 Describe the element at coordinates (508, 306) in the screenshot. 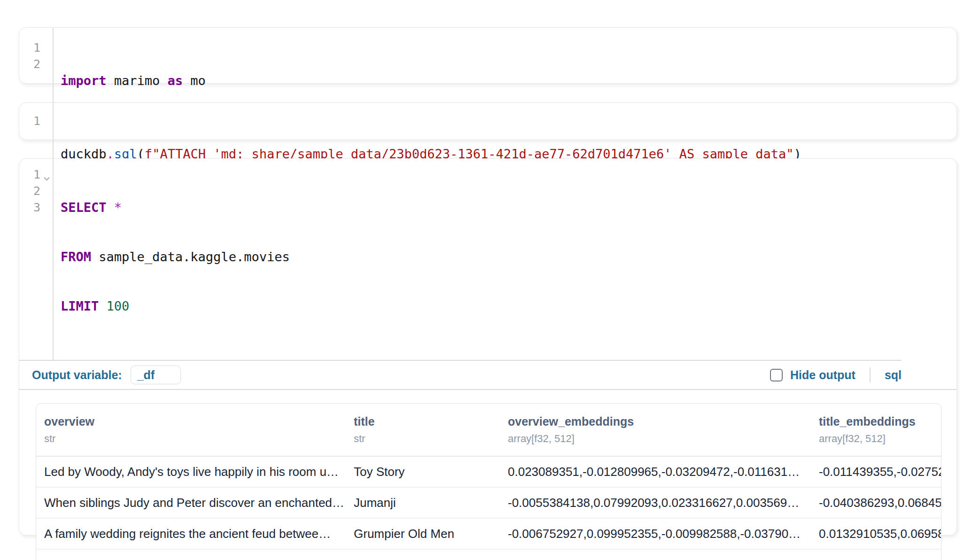

I see `code-line: LIMIT 100` at that location.